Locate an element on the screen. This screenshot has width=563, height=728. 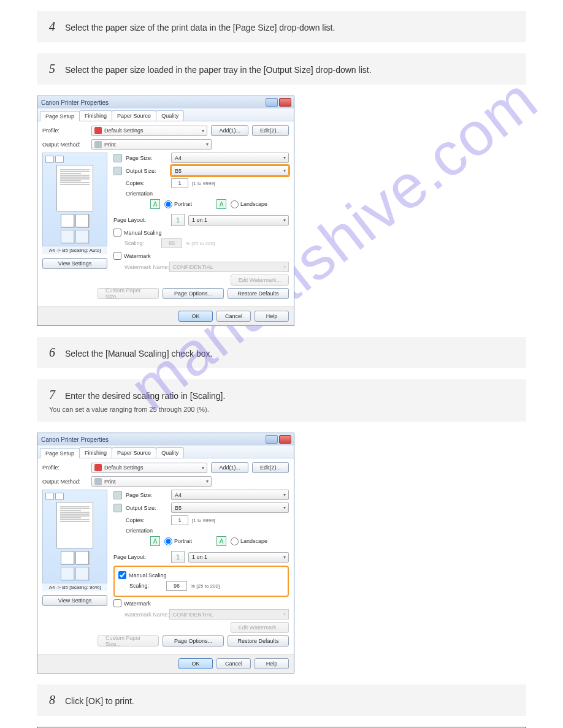
output-size-icon is located at coordinates (118, 508).